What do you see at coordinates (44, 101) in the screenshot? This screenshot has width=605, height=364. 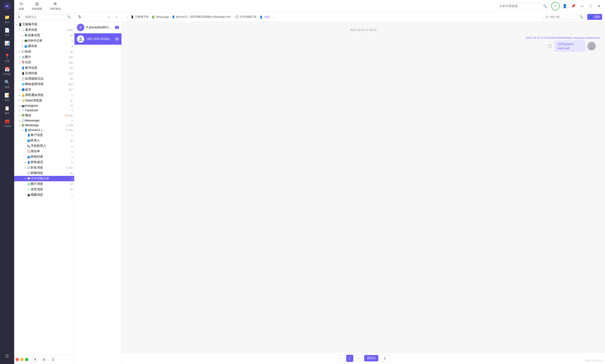 I see `tree-item-safari: ▸ 🧭 Safari浏览器 42` at bounding box center [44, 101].